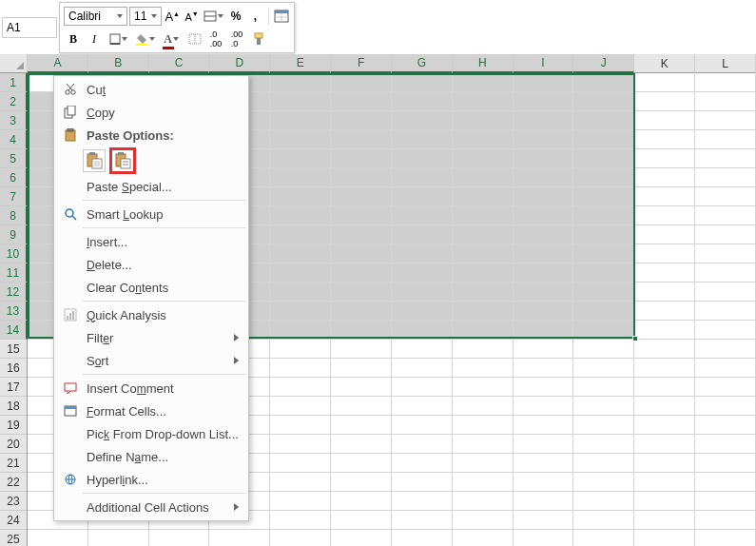  Describe the element at coordinates (13, 216) in the screenshot. I see `row-header: 8` at that location.